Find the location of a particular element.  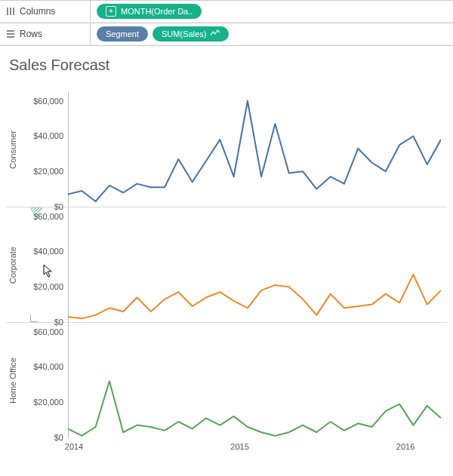

columns-shelf: Columns + MONTH(Order Da.. is located at coordinates (226, 11).